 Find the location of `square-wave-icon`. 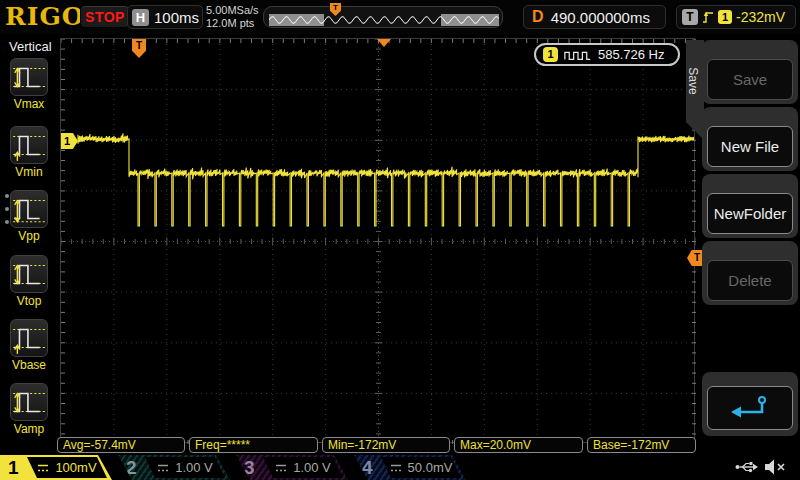

square-wave-icon is located at coordinates (578, 55).